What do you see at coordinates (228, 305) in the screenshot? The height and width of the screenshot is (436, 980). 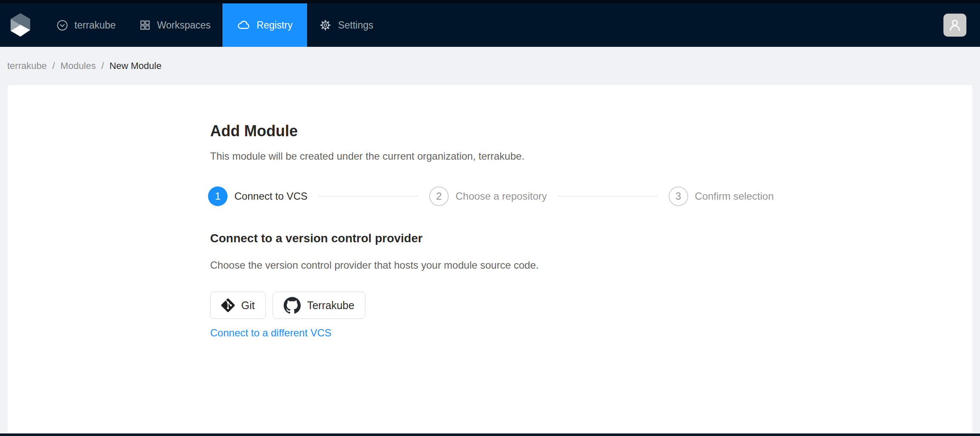 I see `git-icon` at bounding box center [228, 305].